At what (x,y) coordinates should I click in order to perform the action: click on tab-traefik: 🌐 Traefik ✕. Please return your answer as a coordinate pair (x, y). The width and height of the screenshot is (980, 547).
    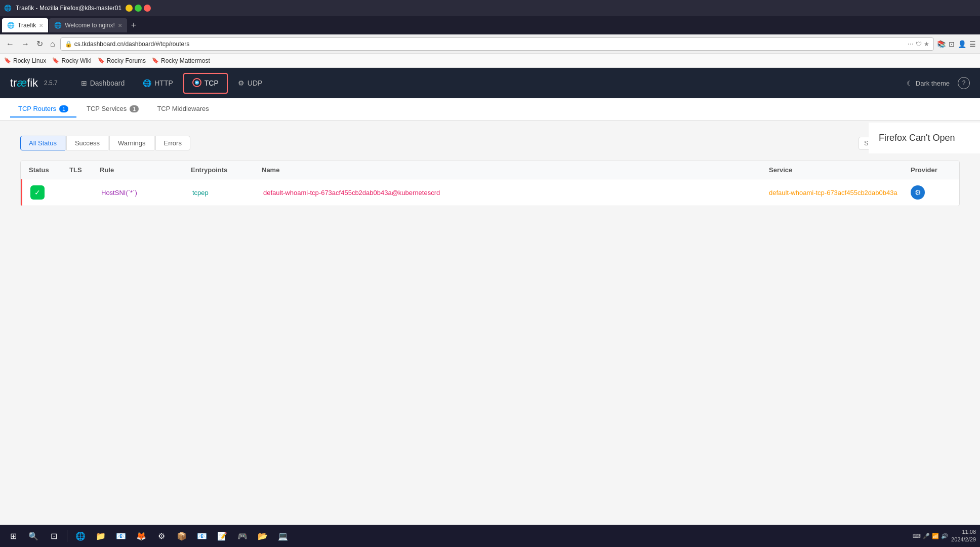
    Looking at the image, I should click on (25, 25).